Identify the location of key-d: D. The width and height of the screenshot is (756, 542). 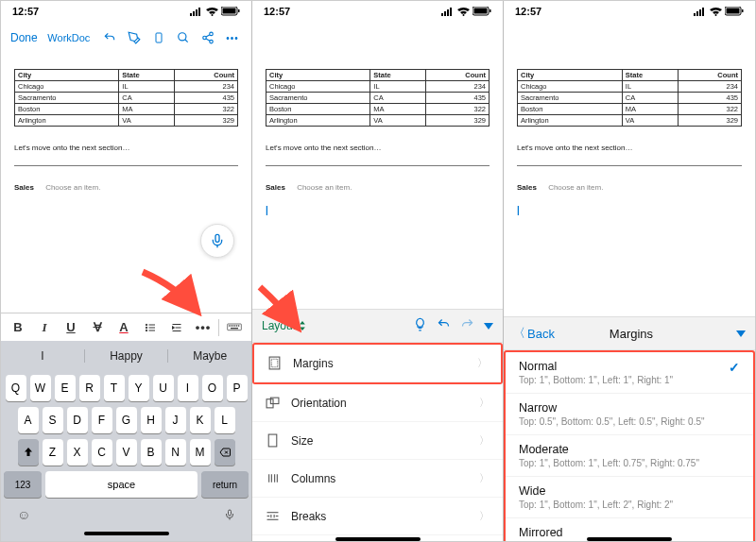
(77, 420).